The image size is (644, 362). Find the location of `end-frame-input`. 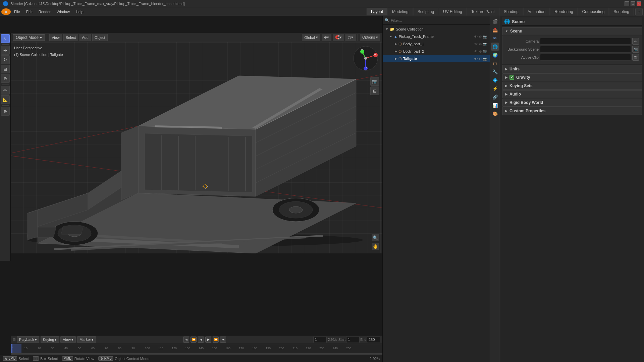

end-frame-input is located at coordinates (374, 340).